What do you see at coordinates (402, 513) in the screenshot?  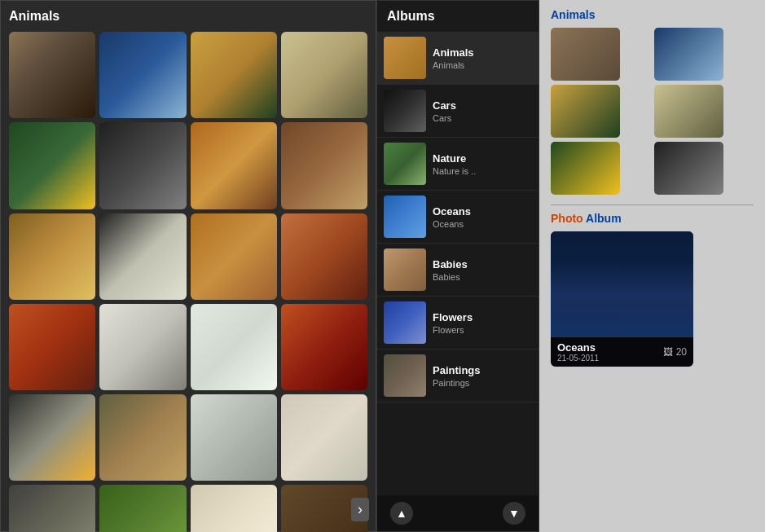 I see `nav-up-button: ▲` at bounding box center [402, 513].